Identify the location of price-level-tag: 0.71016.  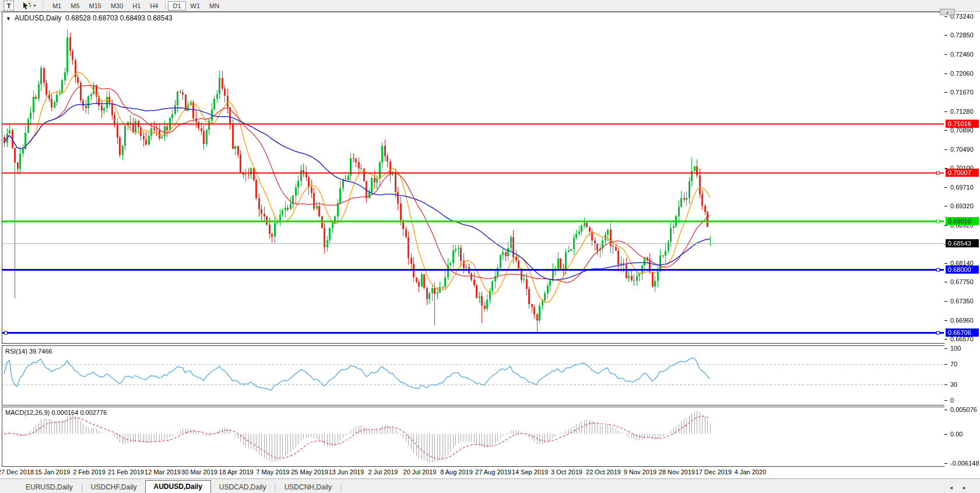
(962, 124).